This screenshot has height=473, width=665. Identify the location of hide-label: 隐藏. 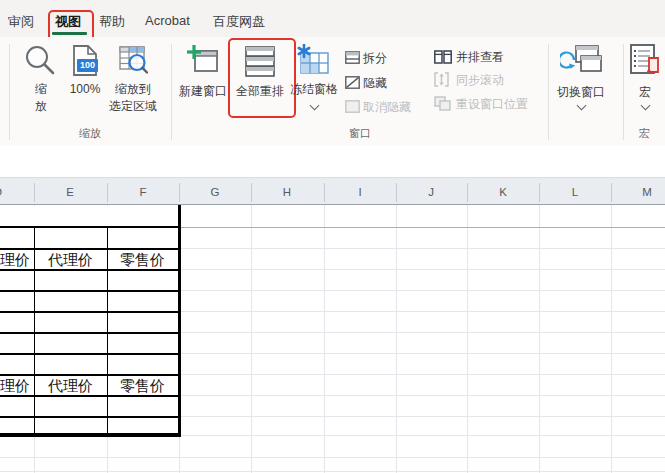
(375, 84).